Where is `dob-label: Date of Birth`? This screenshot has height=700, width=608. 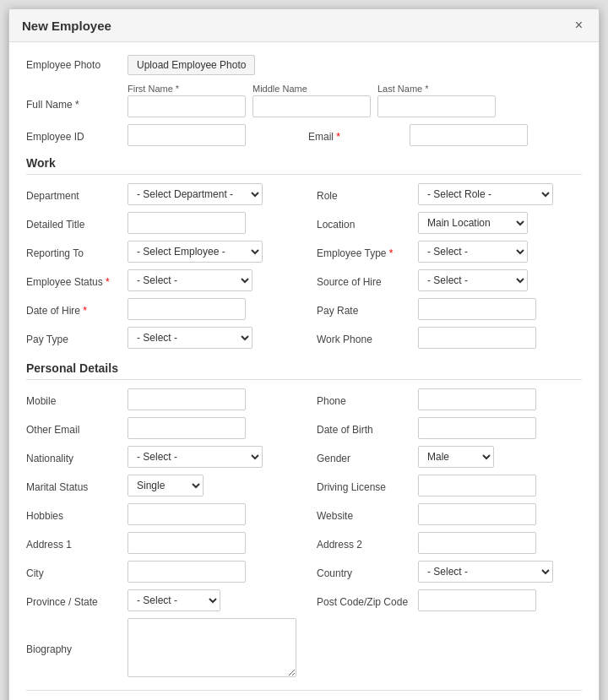 dob-label: Date of Birth is located at coordinates (367, 429).